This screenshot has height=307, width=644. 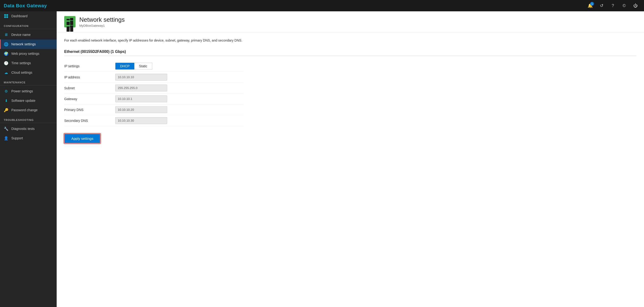 I want to click on subnet-label: Subnet, so click(x=88, y=88).